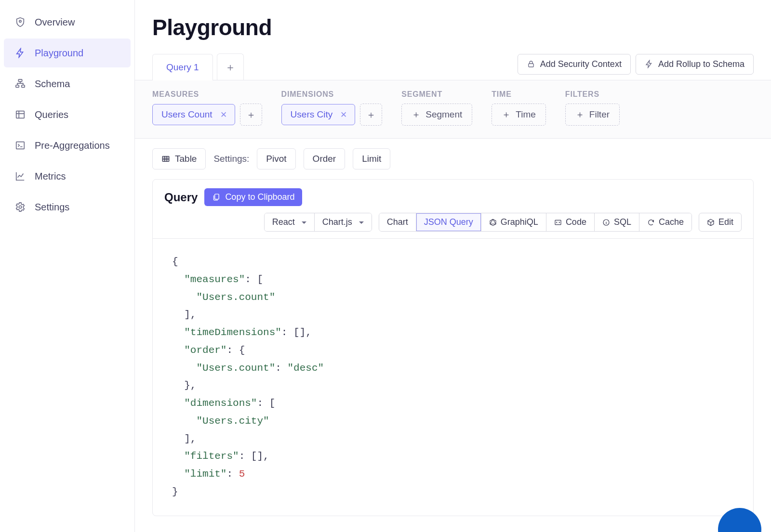 This screenshot has width=771, height=532. What do you see at coordinates (448, 222) in the screenshot?
I see `json-query-tab: JSON Query` at bounding box center [448, 222].